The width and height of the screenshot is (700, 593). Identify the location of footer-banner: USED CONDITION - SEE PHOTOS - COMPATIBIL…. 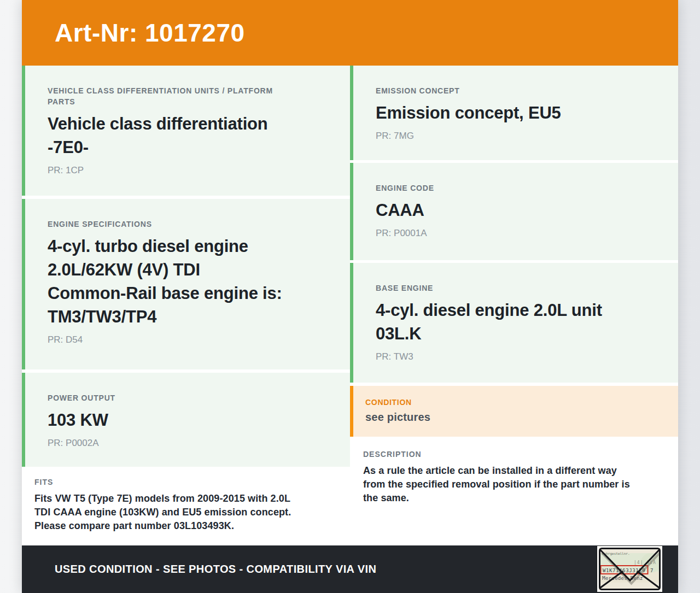
(350, 569).